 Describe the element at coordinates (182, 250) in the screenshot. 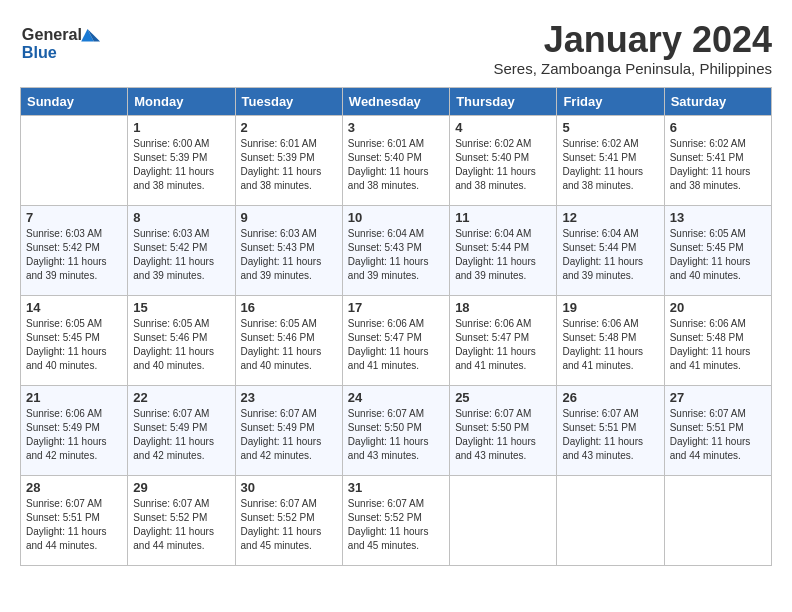

I see `calendar-cell: 8Sunrise: 6:03 AMSunset: 5:42 PMDaylight…` at that location.